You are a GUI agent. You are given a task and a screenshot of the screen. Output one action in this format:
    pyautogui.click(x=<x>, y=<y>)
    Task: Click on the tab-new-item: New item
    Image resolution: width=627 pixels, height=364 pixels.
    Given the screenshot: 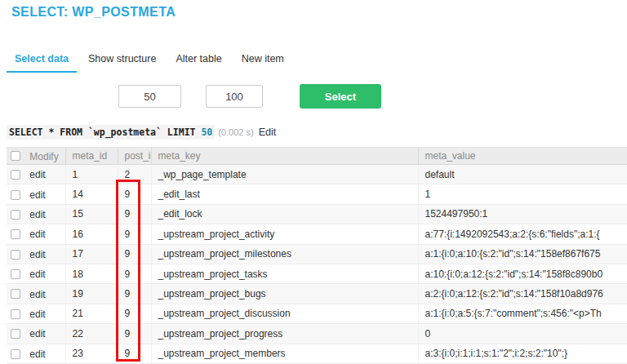 What is the action you would take?
    pyautogui.click(x=263, y=60)
    